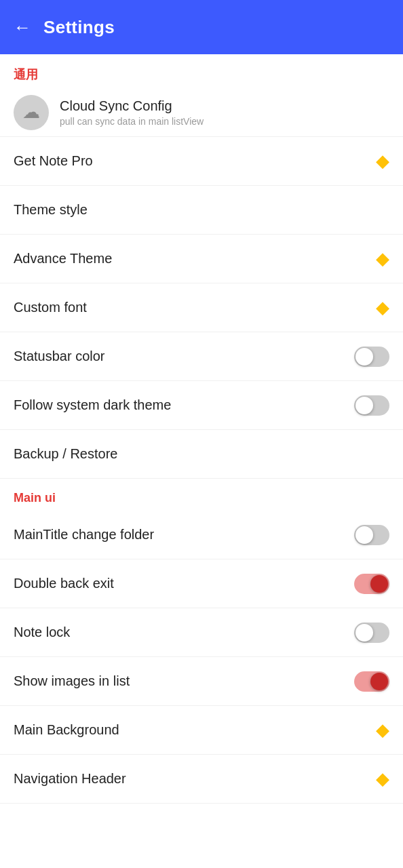  What do you see at coordinates (202, 454) in the screenshot?
I see `list-item-backup-restore: Backup / Restore` at bounding box center [202, 454].